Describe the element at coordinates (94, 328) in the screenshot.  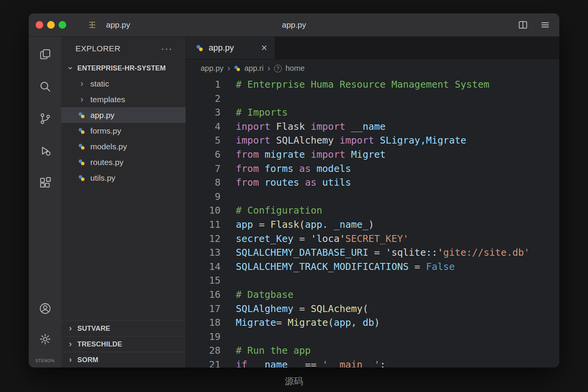
I see `section-label: SUTVARE` at that location.